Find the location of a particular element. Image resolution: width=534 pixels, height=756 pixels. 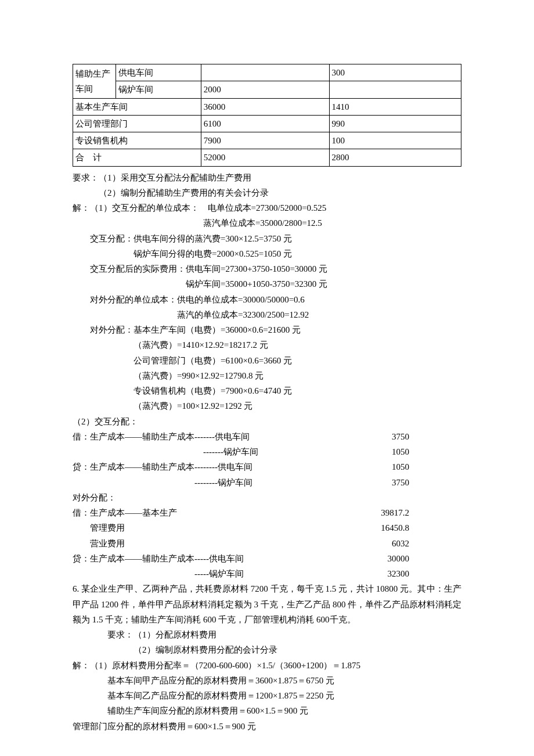

entry-text: 贷：生产成本——辅助生产成本-----供电车间 is located at coordinates (158, 559).